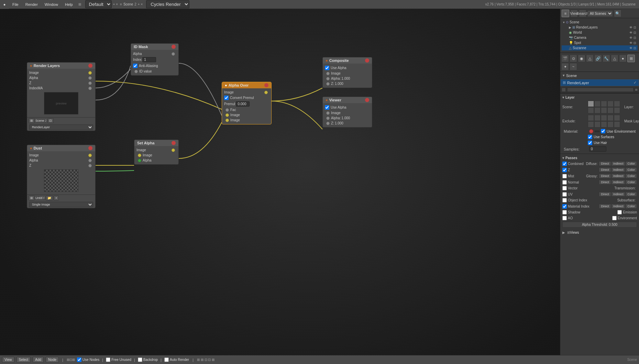 The height and width of the screenshot is (364, 639). What do you see at coordinates (367, 60) in the screenshot?
I see `composite-close` at bounding box center [367, 60].